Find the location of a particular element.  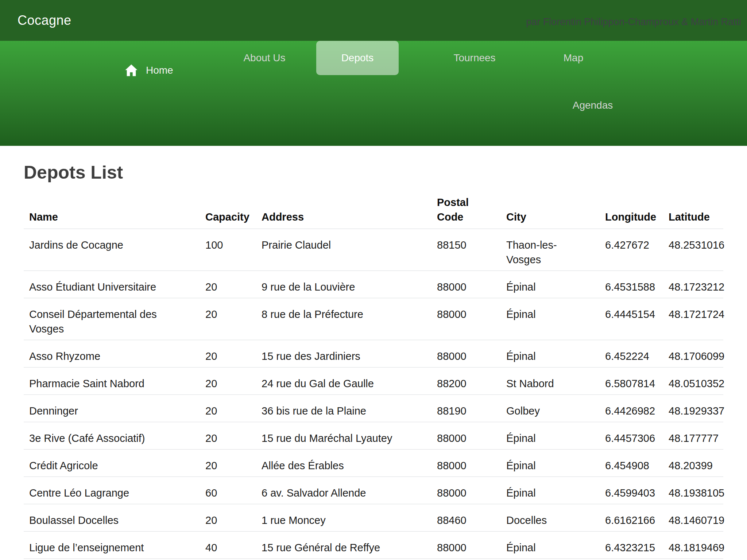

cell-address: 15 rue Général de Reffye is located at coordinates (344, 545).